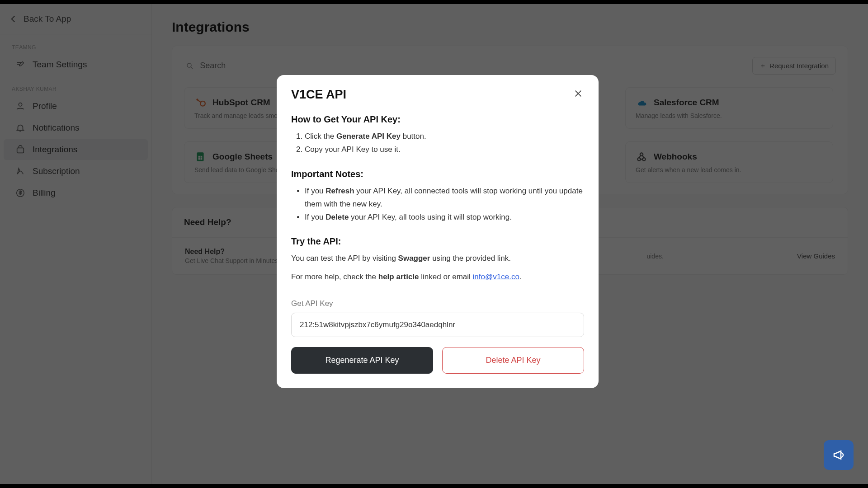  I want to click on heading-try: Try the API:, so click(438, 241).